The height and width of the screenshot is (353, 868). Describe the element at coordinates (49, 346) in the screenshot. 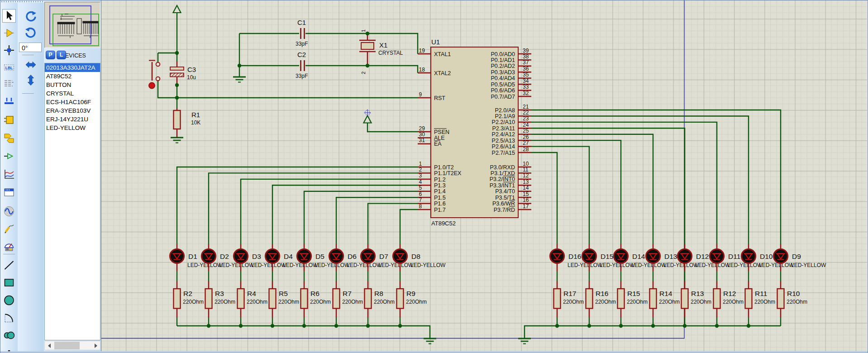

I see `scroll-left-button` at that location.